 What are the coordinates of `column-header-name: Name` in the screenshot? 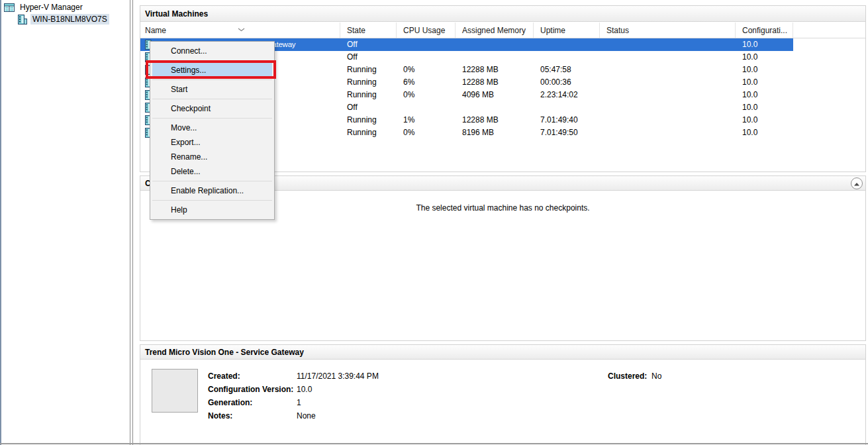 It's located at (240, 30).